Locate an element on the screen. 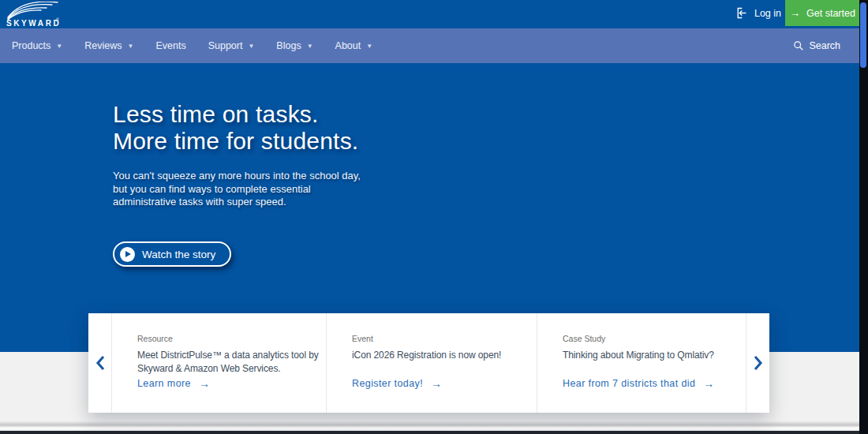  nav-item-blogs: Blogs ▼ is located at coordinates (294, 46).